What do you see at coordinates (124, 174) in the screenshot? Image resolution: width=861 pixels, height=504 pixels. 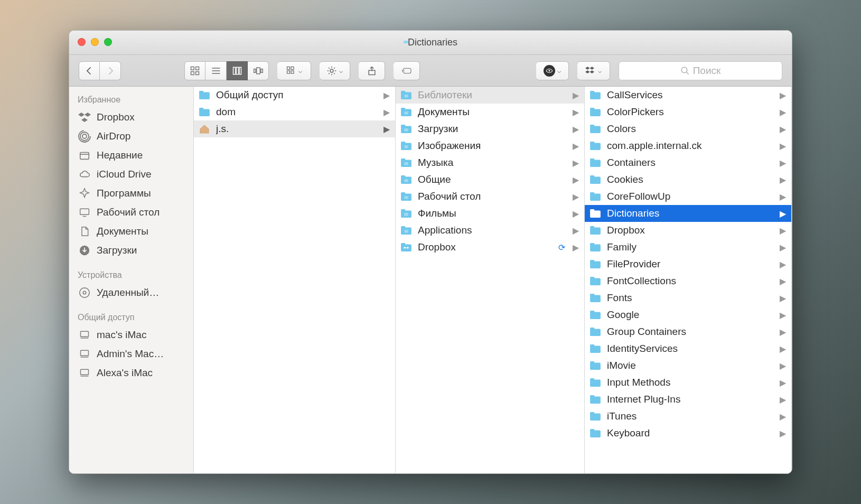 I see `sidebar-item-label: iCloud Drive` at bounding box center [124, 174].